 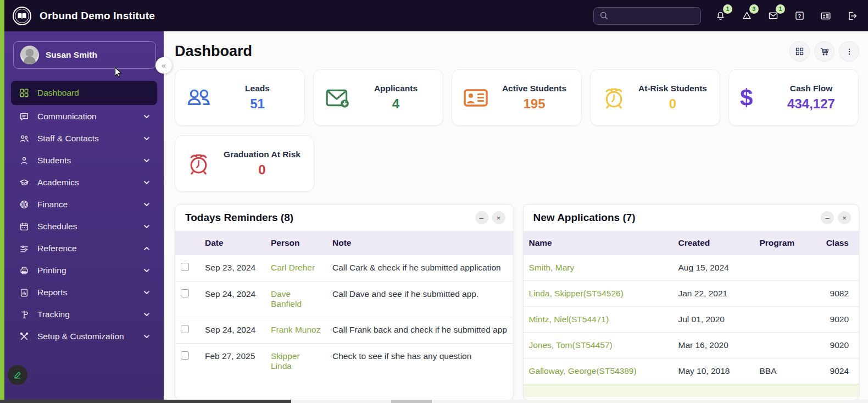 What do you see at coordinates (420, 299) in the screenshot?
I see `reminder-note: Call Dave and see if he submitted app.` at bounding box center [420, 299].